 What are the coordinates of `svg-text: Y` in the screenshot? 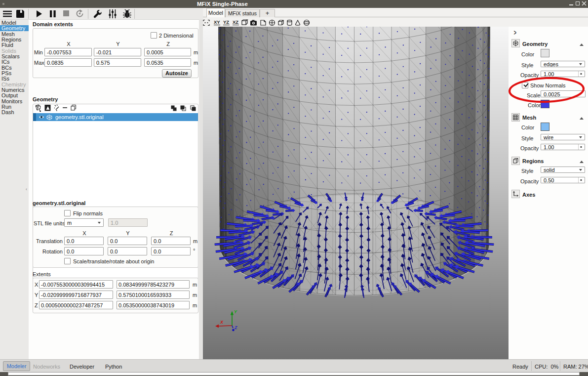 It's located at (236, 312).